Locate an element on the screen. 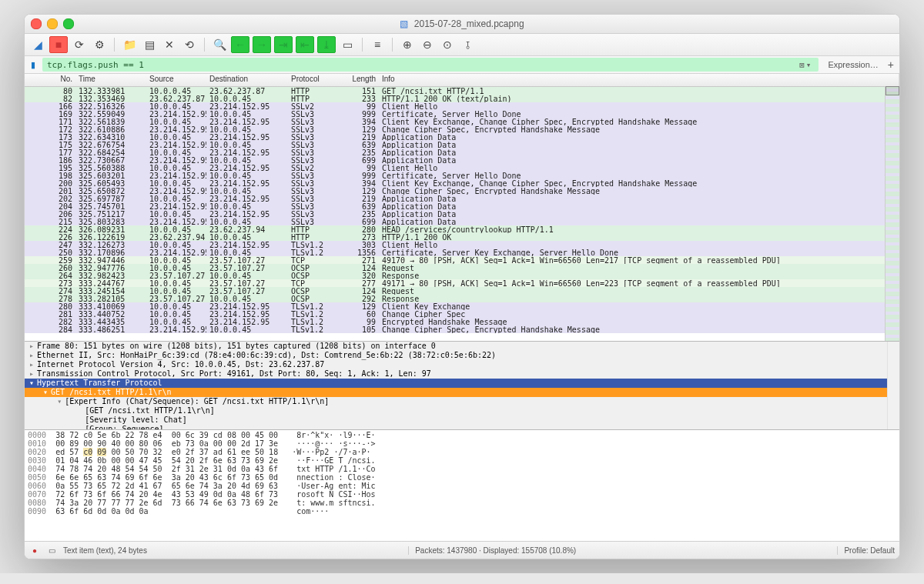 This screenshot has height=584, width=924. table-row: 200325.60549310.0.0.4523.214.152.95SSLv3… is located at coordinates (462, 183).